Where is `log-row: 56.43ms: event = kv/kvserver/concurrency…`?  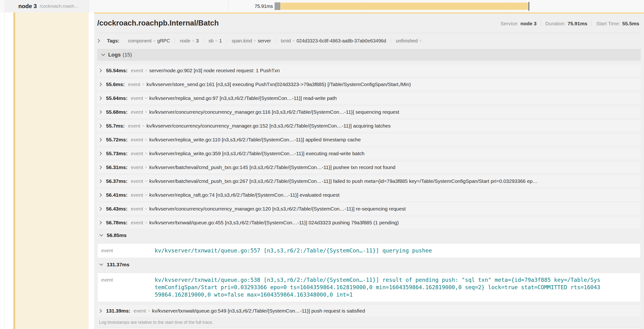 log-row: 56.43ms: event = kv/kvserver/concurrency… is located at coordinates (369, 209).